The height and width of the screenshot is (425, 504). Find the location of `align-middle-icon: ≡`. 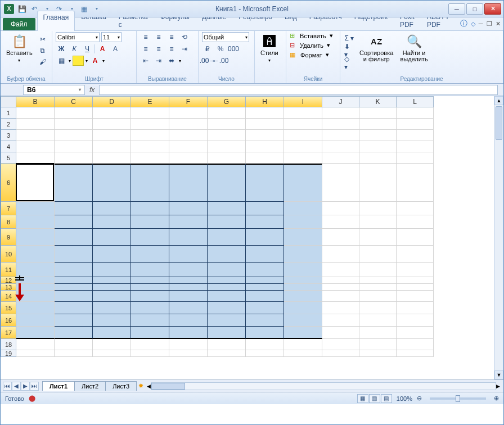

align-middle-icon: ≡ is located at coordinates (159, 37).